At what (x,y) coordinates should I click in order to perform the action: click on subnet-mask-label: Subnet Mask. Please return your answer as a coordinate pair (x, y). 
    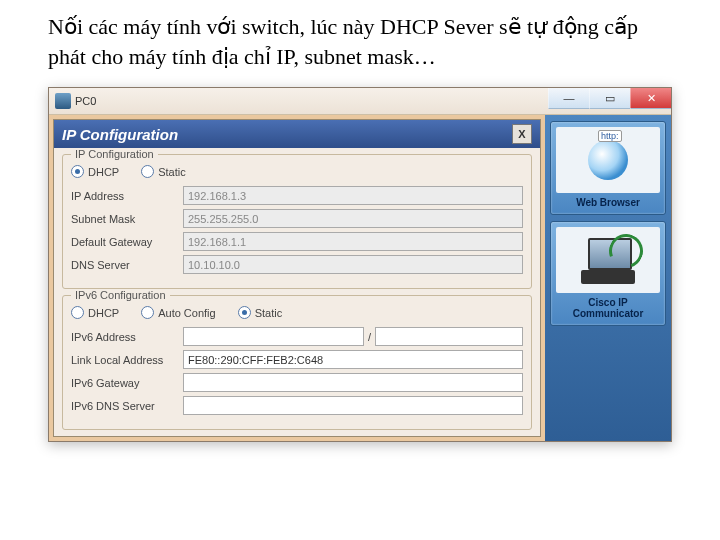
    Looking at the image, I should click on (127, 219).